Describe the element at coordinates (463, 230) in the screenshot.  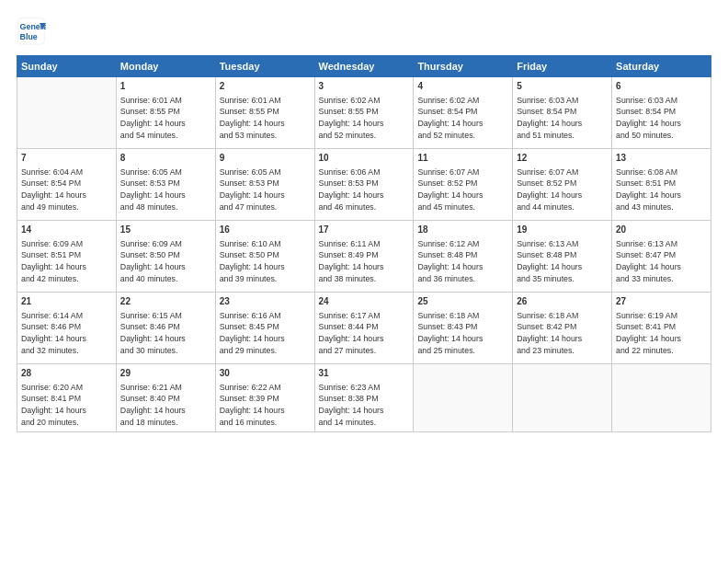
I see `day-number: 18` at that location.